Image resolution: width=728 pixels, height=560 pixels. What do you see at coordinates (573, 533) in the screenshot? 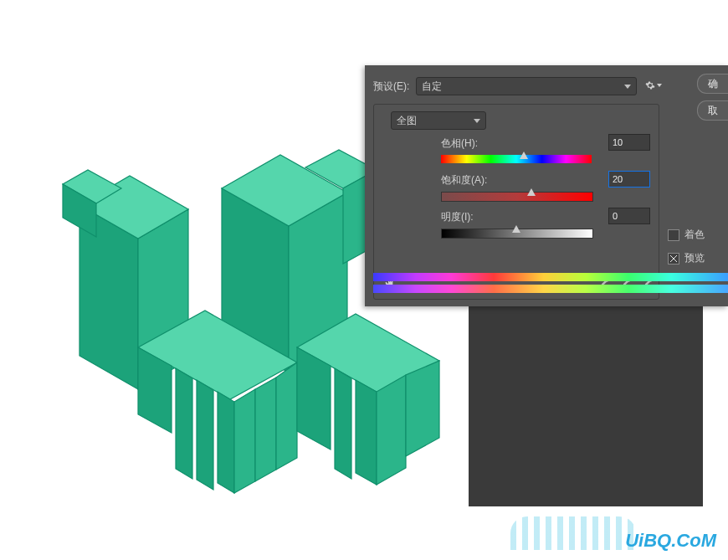
I see `watermark-decoration` at bounding box center [573, 533].